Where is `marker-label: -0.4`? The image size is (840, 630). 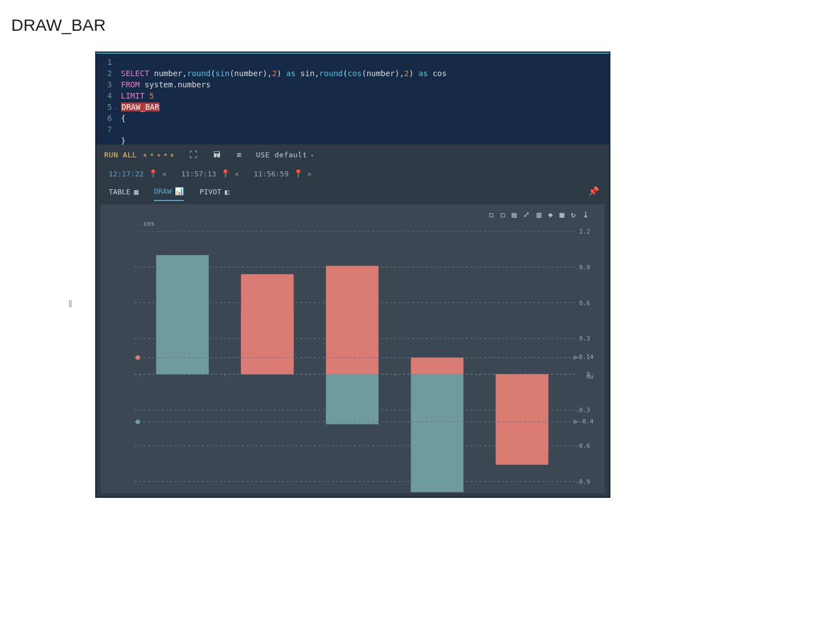
marker-label: -0.4 is located at coordinates (587, 421).